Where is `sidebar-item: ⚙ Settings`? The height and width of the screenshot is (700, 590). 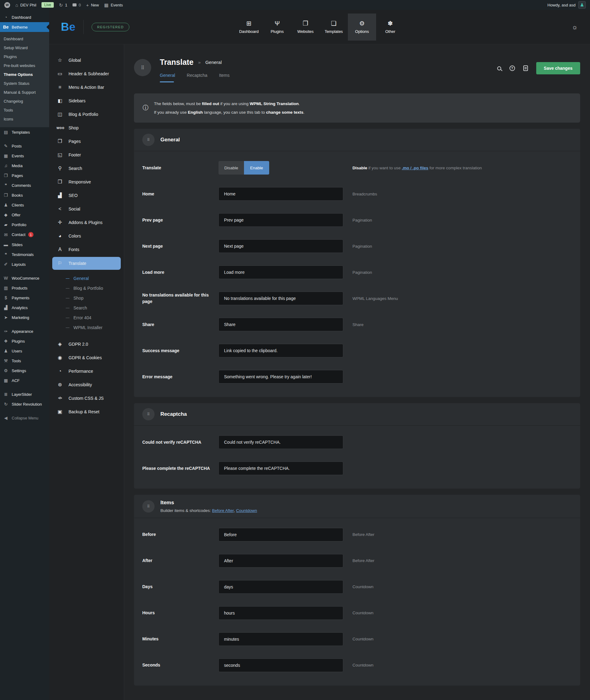 sidebar-item: ⚙ Settings is located at coordinates (25, 371).